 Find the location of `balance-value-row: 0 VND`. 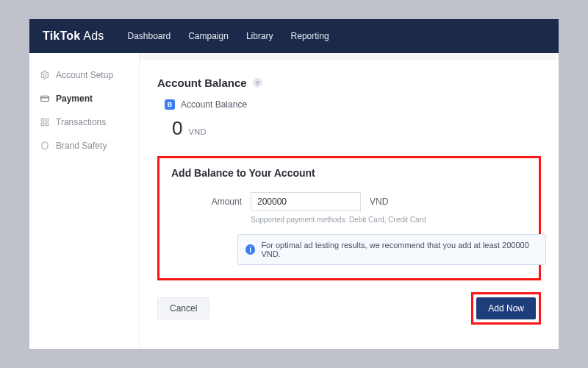

balance-value-row: 0 VND is located at coordinates (349, 128).